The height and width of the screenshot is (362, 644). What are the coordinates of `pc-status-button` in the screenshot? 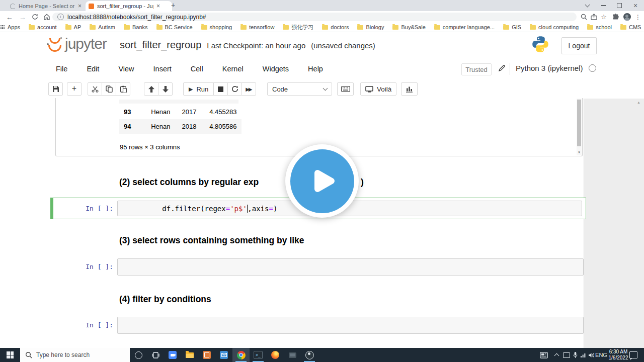 It's located at (567, 355).